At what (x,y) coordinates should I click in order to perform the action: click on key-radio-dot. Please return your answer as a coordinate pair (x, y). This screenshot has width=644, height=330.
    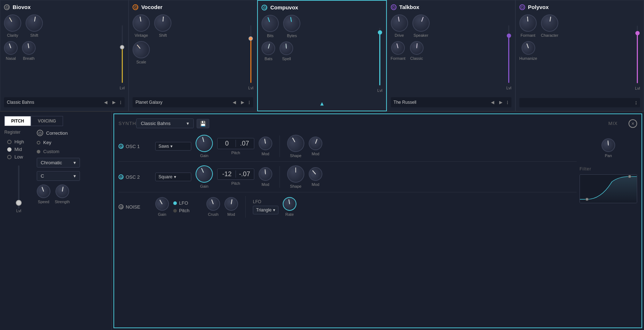
    Looking at the image, I should click on (39, 143).